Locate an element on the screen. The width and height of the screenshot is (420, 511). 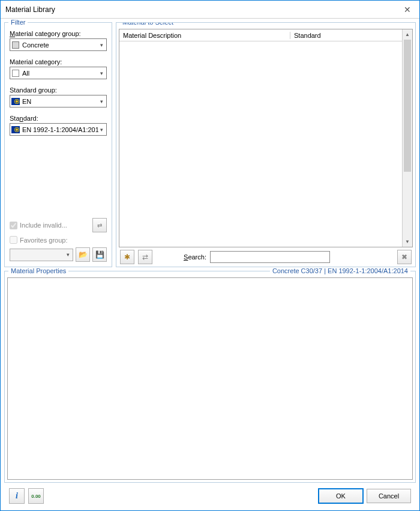
col-description: Material Description is located at coordinates (205, 35).